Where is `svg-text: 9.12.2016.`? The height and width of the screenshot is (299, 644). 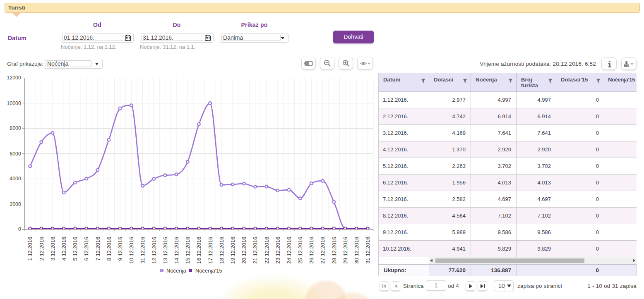 svg-text: 9.12.2016. is located at coordinates (120, 248).